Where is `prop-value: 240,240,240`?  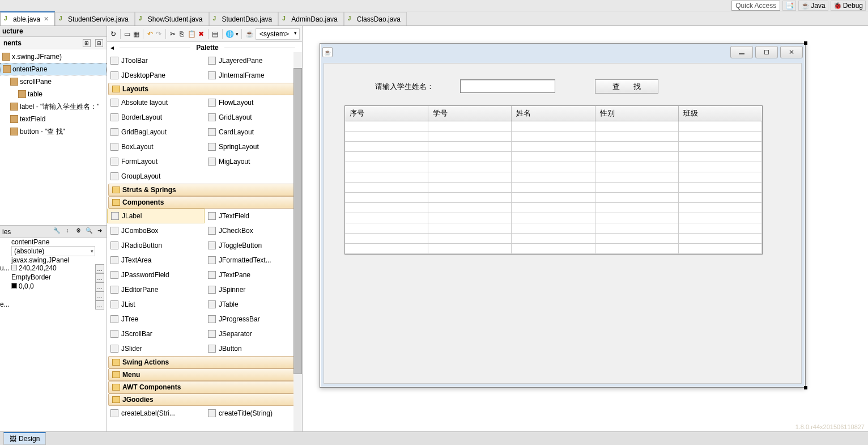 prop-value: 240,240,240 is located at coordinates (53, 269).